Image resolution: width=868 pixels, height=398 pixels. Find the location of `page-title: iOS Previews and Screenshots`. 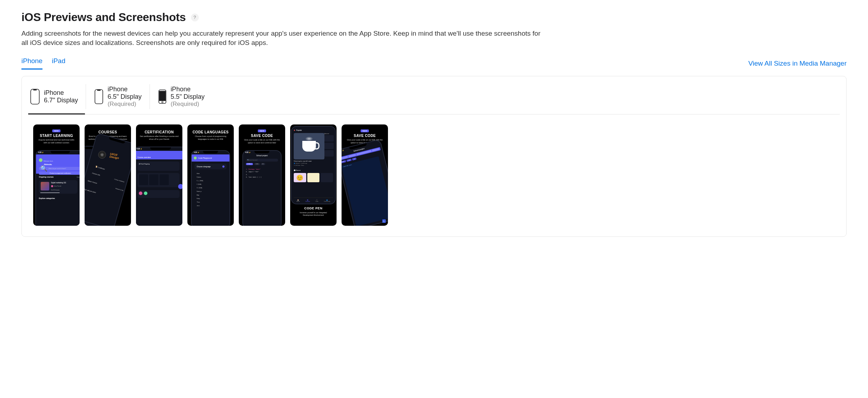

page-title: iOS Previews and Screenshots is located at coordinates (104, 17).